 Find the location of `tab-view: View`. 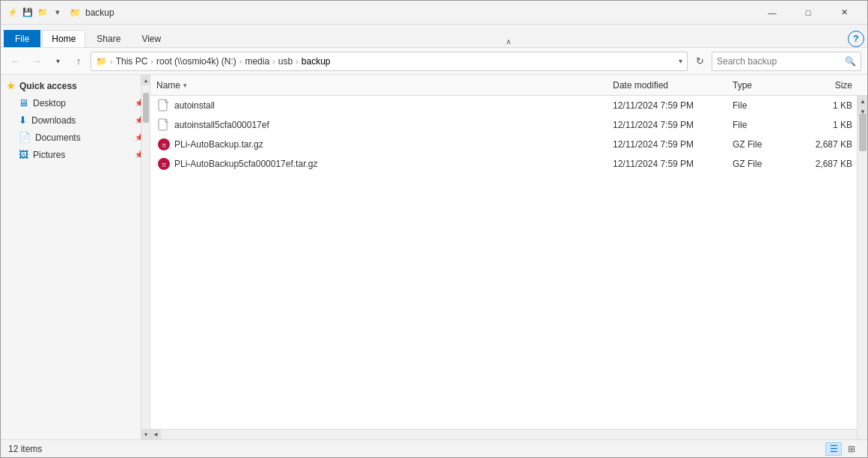

tab-view: View is located at coordinates (151, 39).